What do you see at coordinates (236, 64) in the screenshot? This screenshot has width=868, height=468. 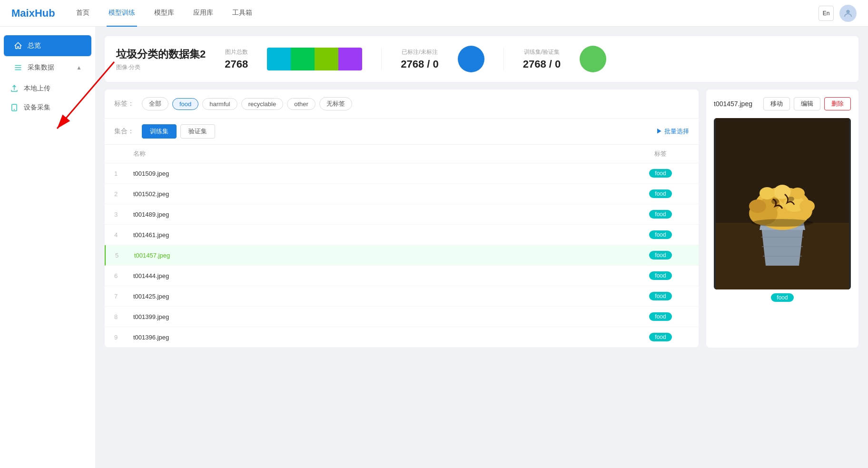 I see `total-count-value: 2768` at bounding box center [236, 64].